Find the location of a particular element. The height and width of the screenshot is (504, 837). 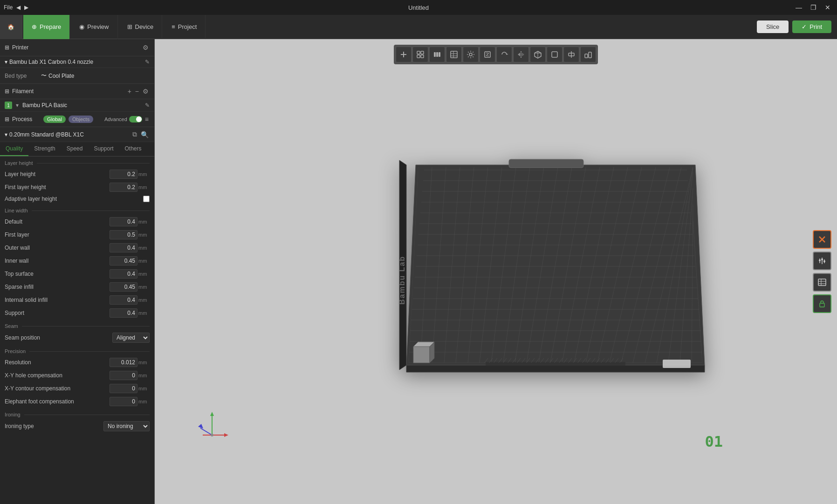

qtab-quality: Quality is located at coordinates (14, 149).